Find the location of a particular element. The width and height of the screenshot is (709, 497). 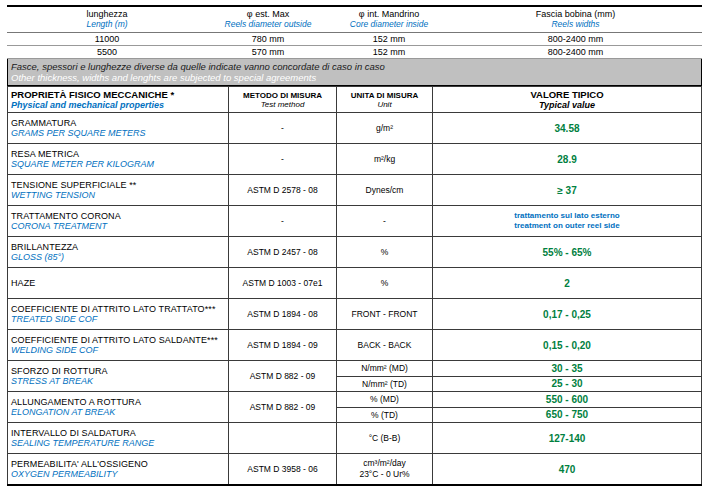

property-name: BRILLANTEZZA GLOSS (85°) is located at coordinates (118, 252).